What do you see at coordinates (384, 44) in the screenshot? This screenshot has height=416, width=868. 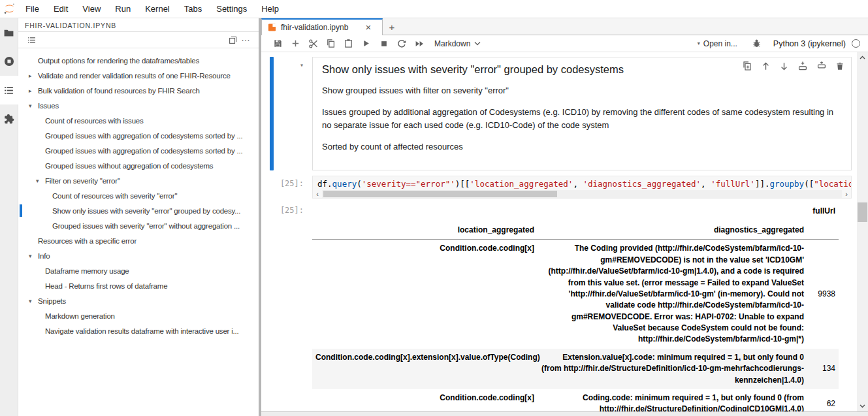 I see `interrupt-kernel-icon` at bounding box center [384, 44].